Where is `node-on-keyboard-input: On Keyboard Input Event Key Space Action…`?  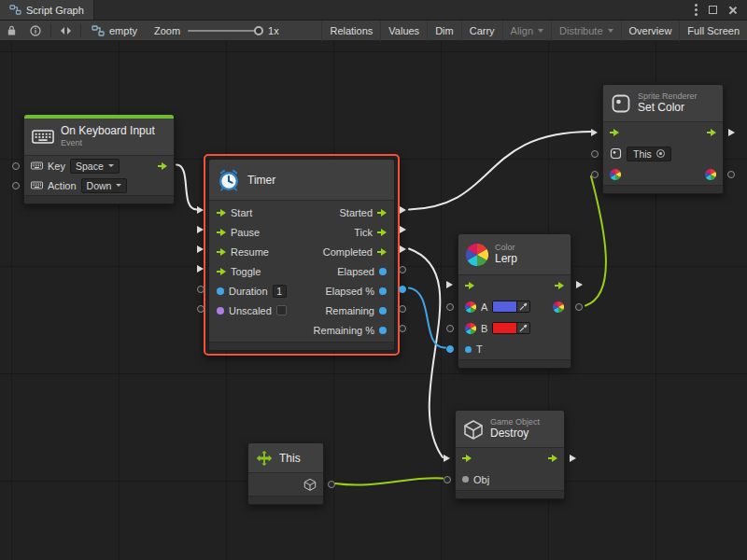
node-on-keyboard-input: On Keyboard Input Event Key Space Action… is located at coordinates (99, 159).